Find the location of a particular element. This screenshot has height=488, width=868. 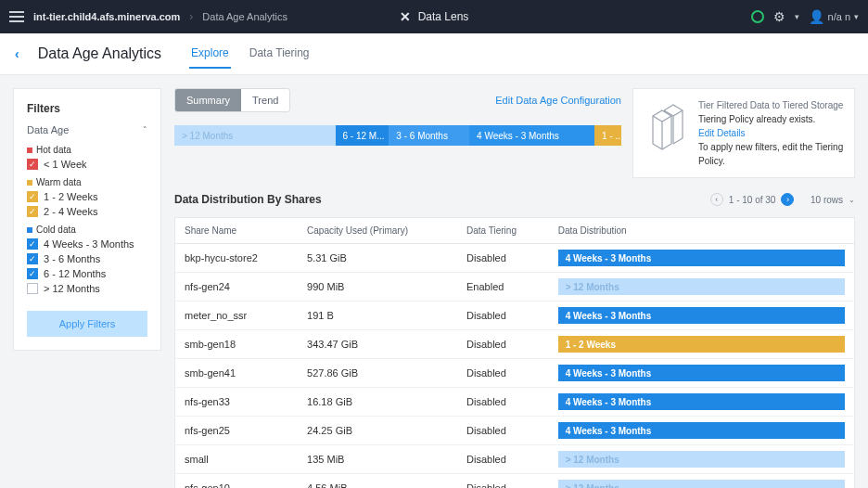

filters-title: Filters is located at coordinates (87, 109).